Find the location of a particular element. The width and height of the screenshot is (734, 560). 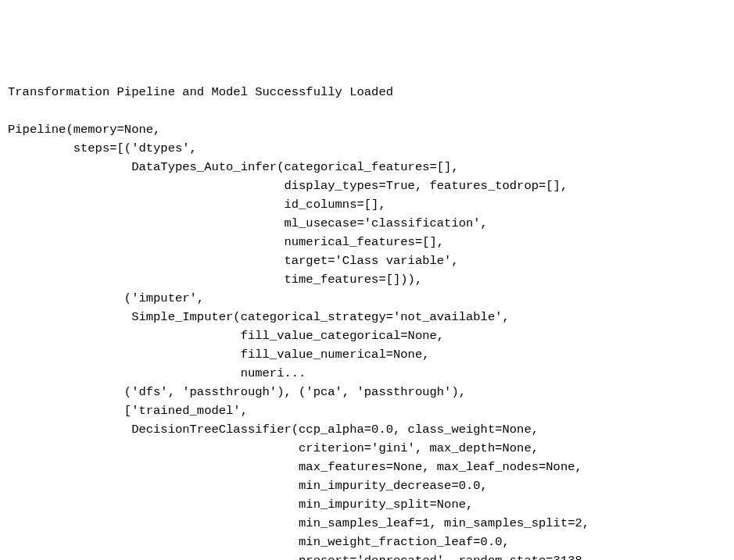

pipeline-line: Pipeline(memory=None, is located at coordinates (84, 130).